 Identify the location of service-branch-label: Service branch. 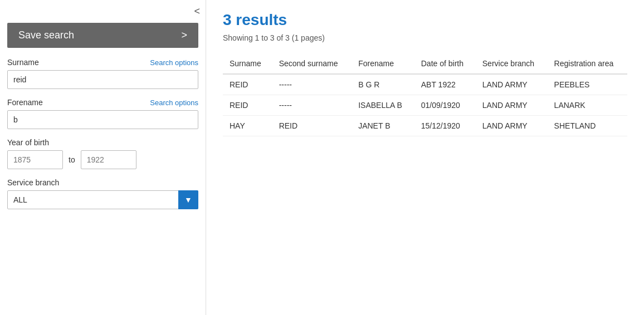
(33, 183).